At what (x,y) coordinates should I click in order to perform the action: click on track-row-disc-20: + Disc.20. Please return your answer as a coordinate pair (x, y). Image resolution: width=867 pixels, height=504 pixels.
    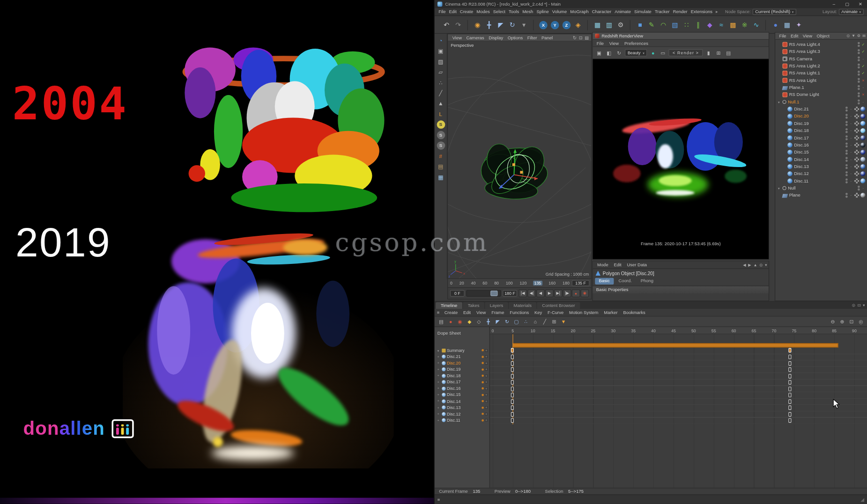
    Looking at the image, I should click on (462, 363).